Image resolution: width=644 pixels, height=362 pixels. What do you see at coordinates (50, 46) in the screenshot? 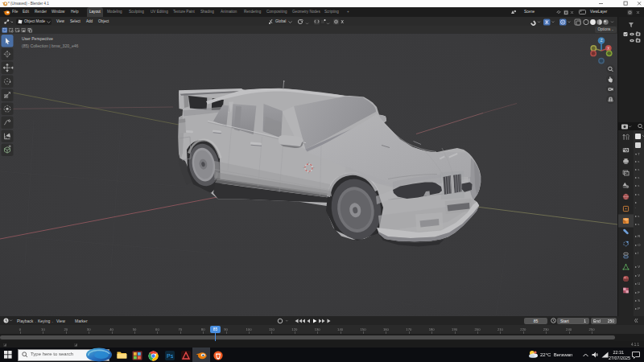
I see `svg-text: (85) Collection | bmw_320_e46` at bounding box center [50, 46].